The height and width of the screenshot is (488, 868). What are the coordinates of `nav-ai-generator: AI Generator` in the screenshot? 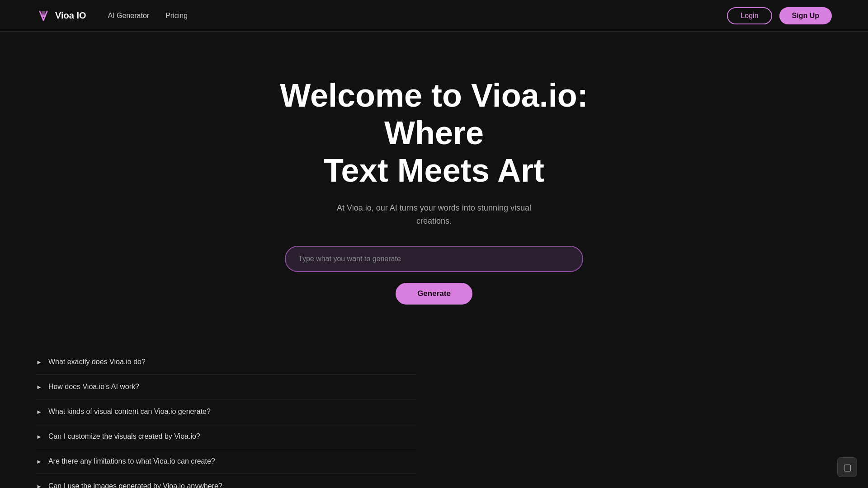 It's located at (129, 16).